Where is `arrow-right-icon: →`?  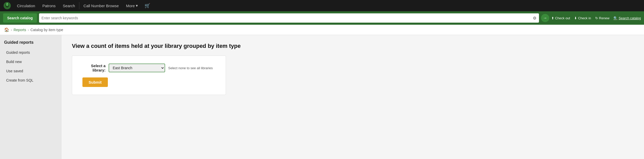 arrow-right-icon: → is located at coordinates (545, 18).